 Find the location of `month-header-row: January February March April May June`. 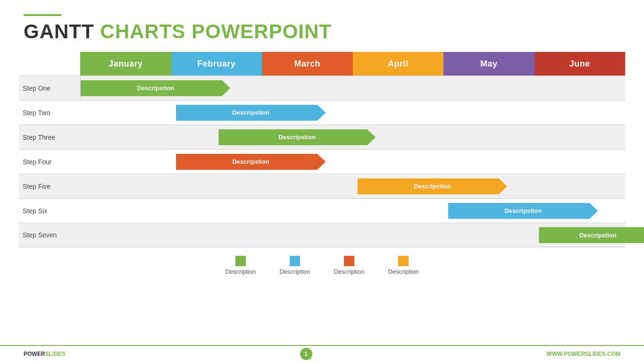

month-header-row: January February March April May June is located at coordinates (353, 64).